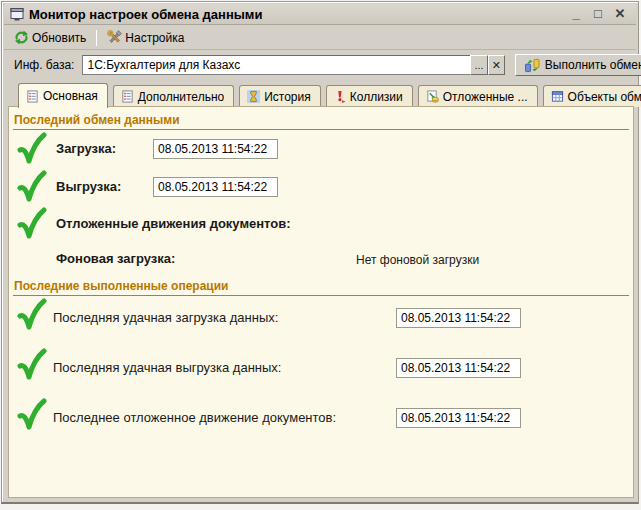  What do you see at coordinates (321, 288) in the screenshot?
I see `group-header-last-operations: Последние выполненные операции` at bounding box center [321, 288].